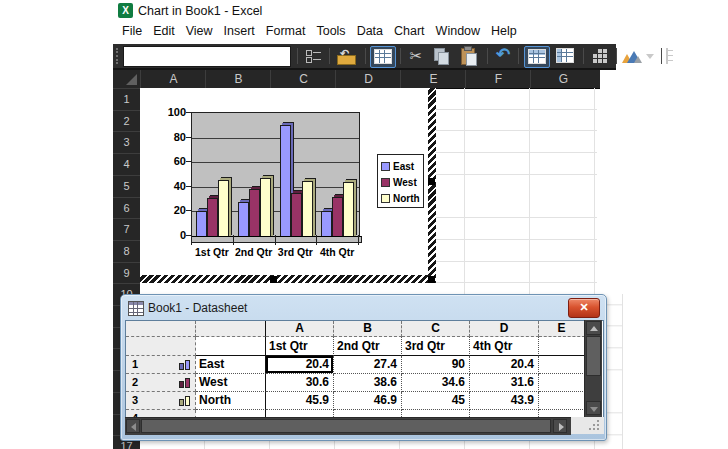 This screenshot has width=728, height=449. What do you see at coordinates (276, 174) in the screenshot?
I see `chart-plot-area` at bounding box center [276, 174].